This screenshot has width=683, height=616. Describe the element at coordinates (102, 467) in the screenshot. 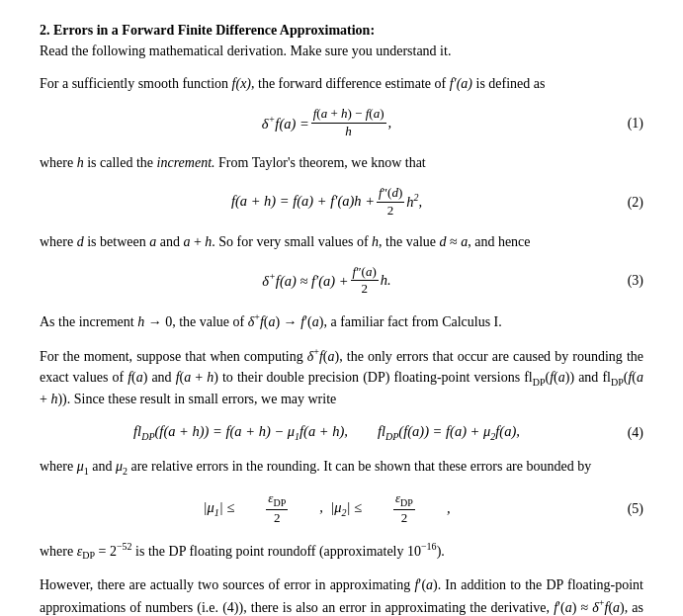

I see `and-word: and` at that location.